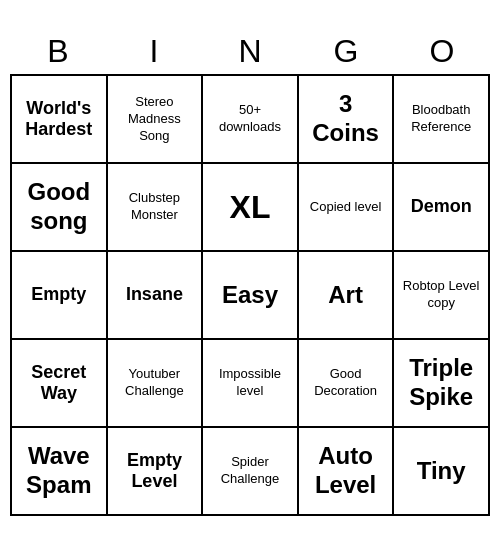 Image resolution: width=500 pixels, height=544 pixels. I want to click on bingo-cell: World's Hardest, so click(60, 120).